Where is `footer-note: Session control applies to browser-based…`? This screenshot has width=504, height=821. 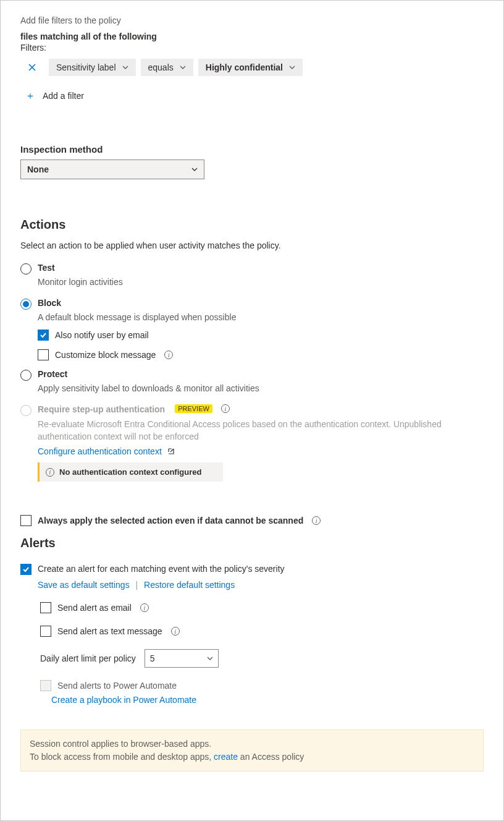 footer-note: Session control applies to browser-based… is located at coordinates (252, 751).